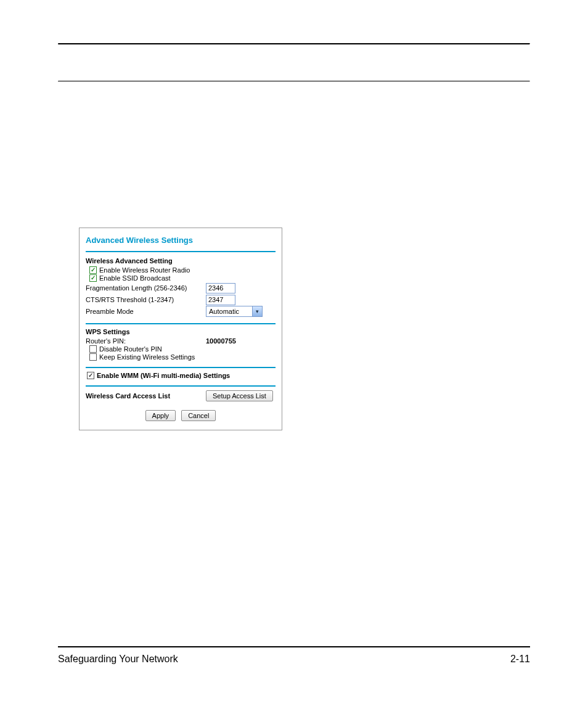 The width and height of the screenshot is (588, 706). I want to click on fragmentation-row: Fragmentation Length (256-2346), so click(181, 288).